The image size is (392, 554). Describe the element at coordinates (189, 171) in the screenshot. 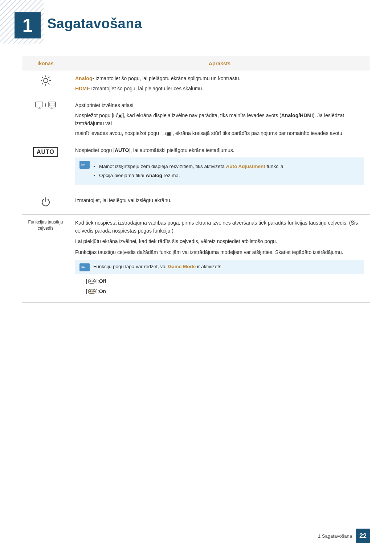

I see `note-content-auto: Mainot izšķirtspēju zem displeja rekvizī…` at that location.